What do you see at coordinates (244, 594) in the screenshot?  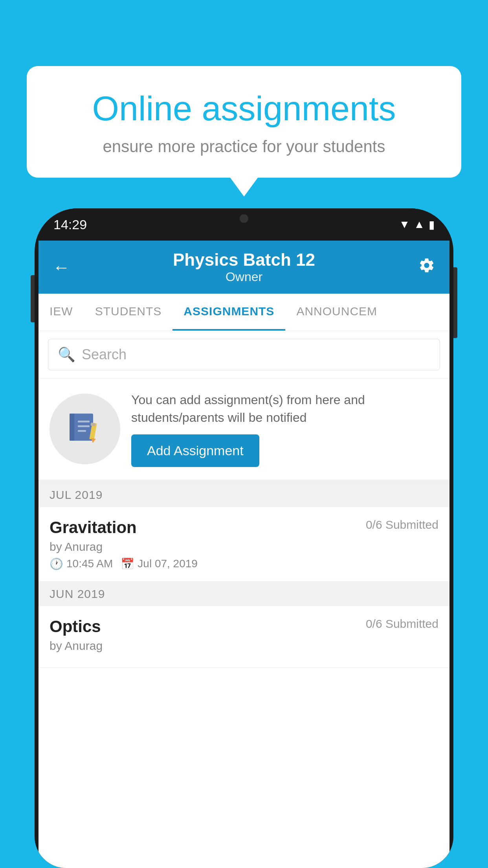 I see `month-separator-jun: JUN 2019` at bounding box center [244, 594].